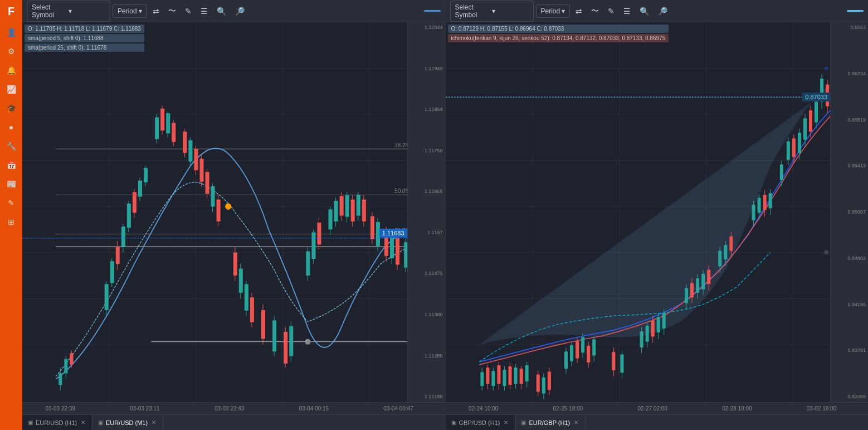  Describe the element at coordinates (427, 192) in the screenshot. I see `price-tick: 1.11665` at that location.